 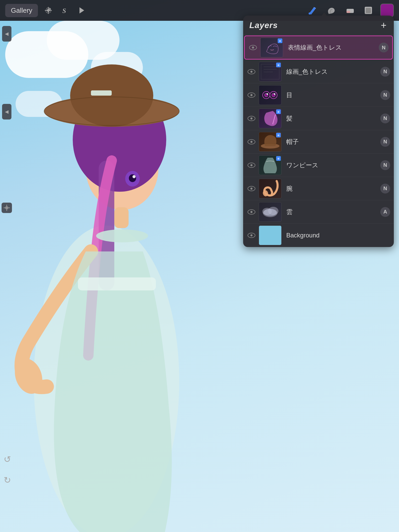 What do you see at coordinates (331, 48) in the screenshot?
I see `layer-name: 表情線画_色トレス` at bounding box center [331, 48].